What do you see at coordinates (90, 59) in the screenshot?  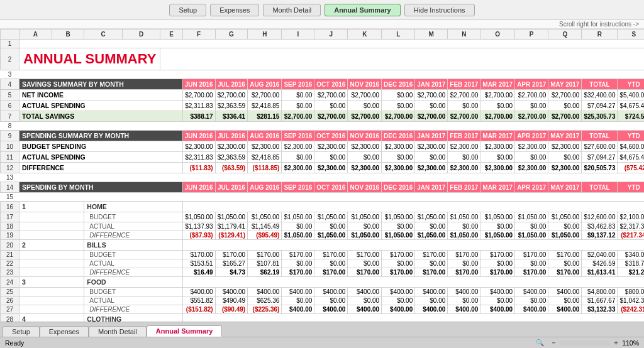 I see `page-title: ANNUAL SUMMARY` at bounding box center [90, 59].